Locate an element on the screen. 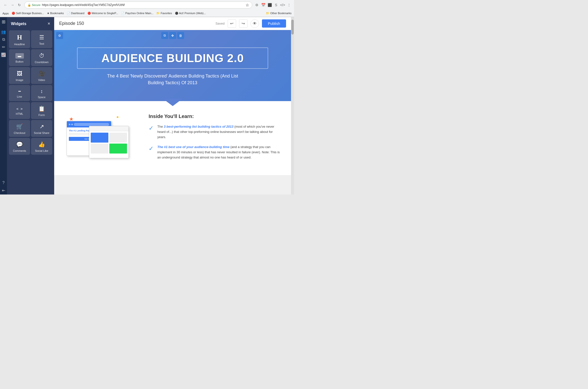  address-bar: 🔒 Secure https://pages.leadpages.net/#/e… is located at coordinates (138, 5).